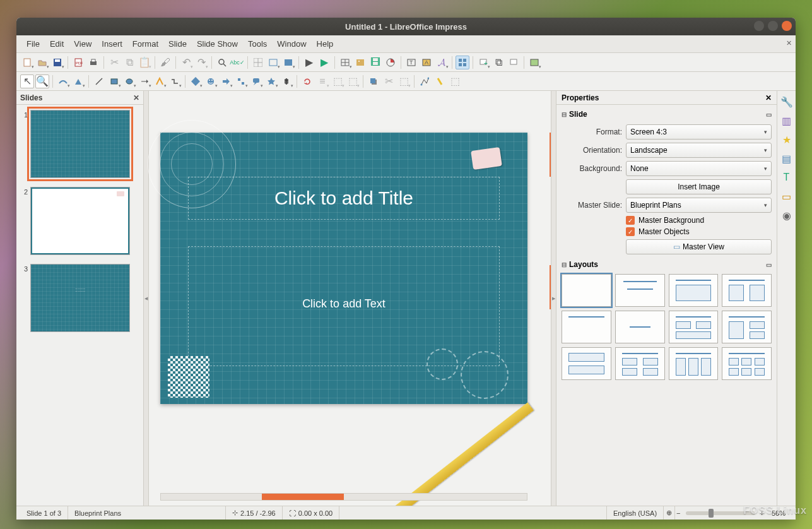 This screenshot has width=812, height=529. Describe the element at coordinates (78, 81) in the screenshot. I see `fill-color-icon` at that location.